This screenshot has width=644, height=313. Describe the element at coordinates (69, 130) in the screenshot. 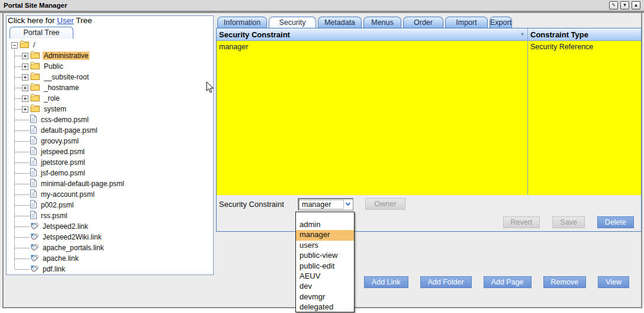

I see `tree-node-label: default-page.psml` at that location.